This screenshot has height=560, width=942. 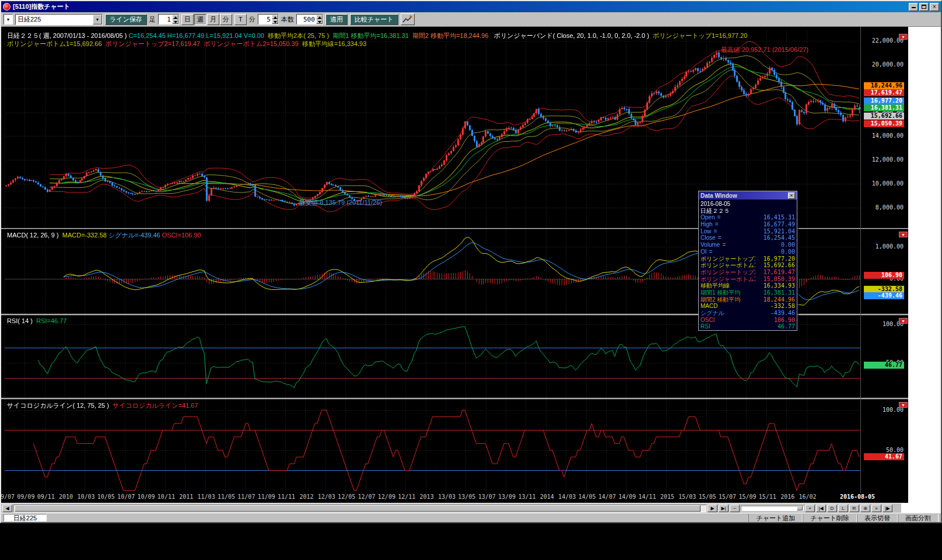 I want to click on data-window-row: Open=16,415.31, so click(x=748, y=218).